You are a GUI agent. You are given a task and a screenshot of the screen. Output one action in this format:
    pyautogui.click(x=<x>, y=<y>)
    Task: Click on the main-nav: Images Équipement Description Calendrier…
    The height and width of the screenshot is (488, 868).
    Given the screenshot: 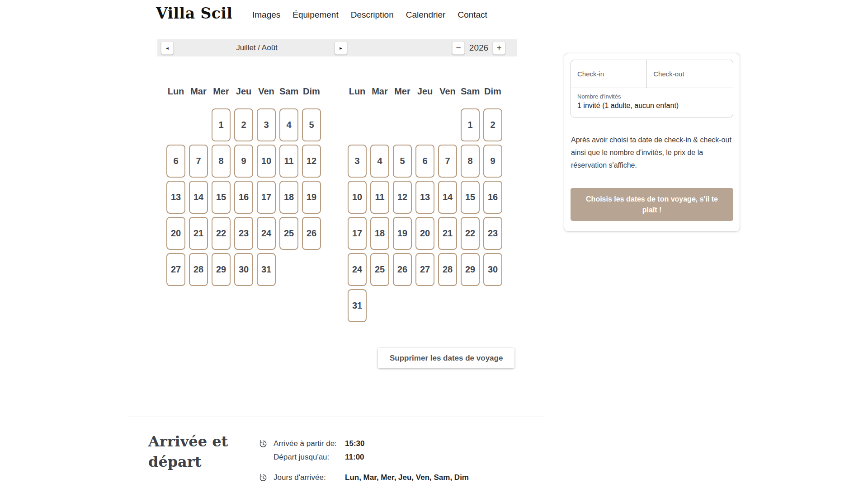 What is the action you would take?
    pyautogui.click(x=370, y=15)
    